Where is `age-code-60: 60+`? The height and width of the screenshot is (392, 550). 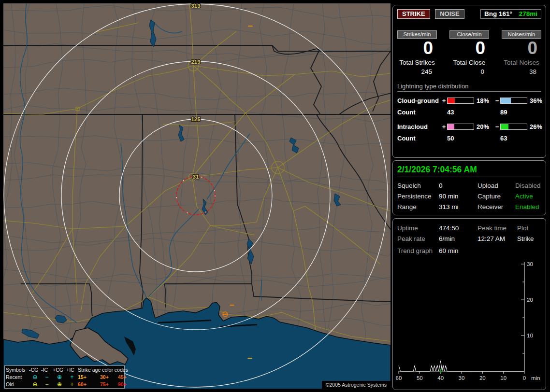 age-code-60: 60+ is located at coordinates (89, 384).